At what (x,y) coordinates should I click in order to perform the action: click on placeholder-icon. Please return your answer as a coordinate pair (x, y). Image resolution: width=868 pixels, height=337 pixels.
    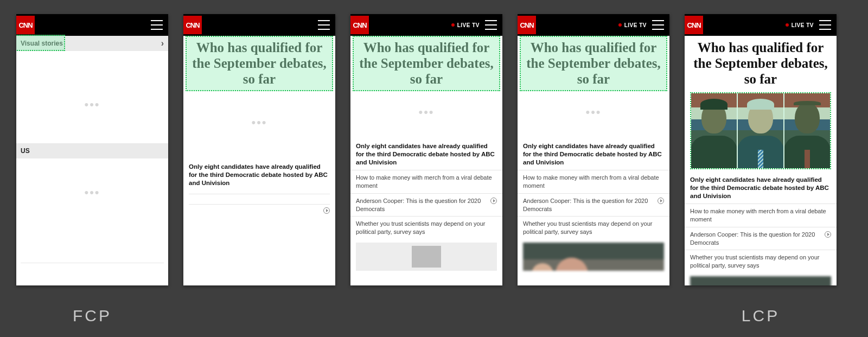
    Looking at the image, I should click on (426, 257).